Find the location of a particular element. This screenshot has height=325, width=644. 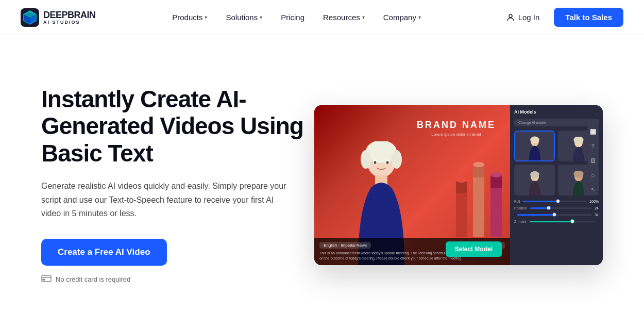

z-index-slider is located at coordinates (563, 222).